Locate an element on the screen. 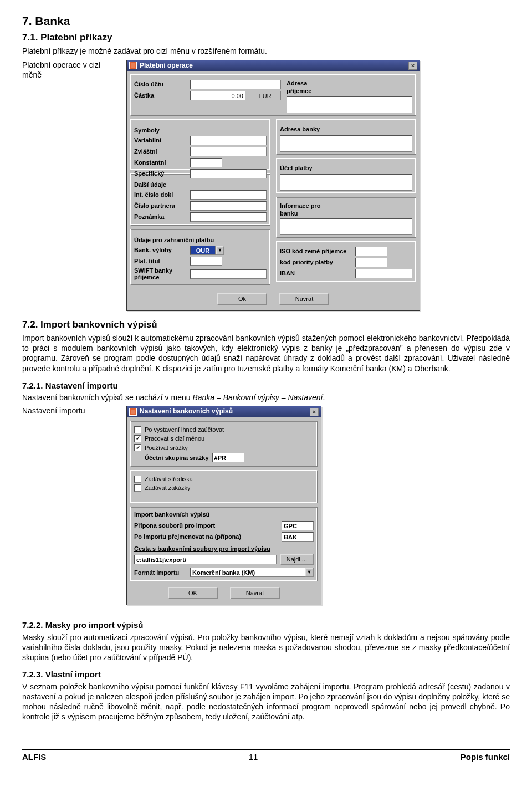 This screenshot has width=532, height=802. lbl-ucel-platby: Účel platby is located at coordinates (304, 168).